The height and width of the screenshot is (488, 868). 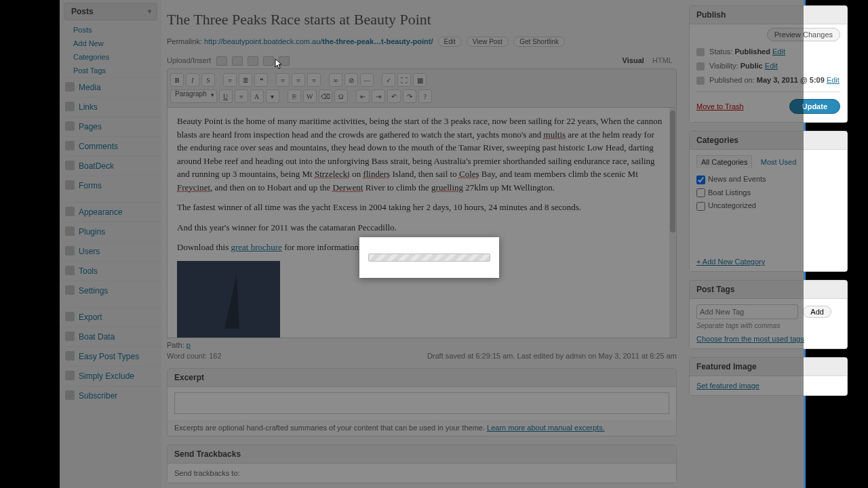 I want to click on excerpt-heading: Excerpt, so click(x=422, y=378).